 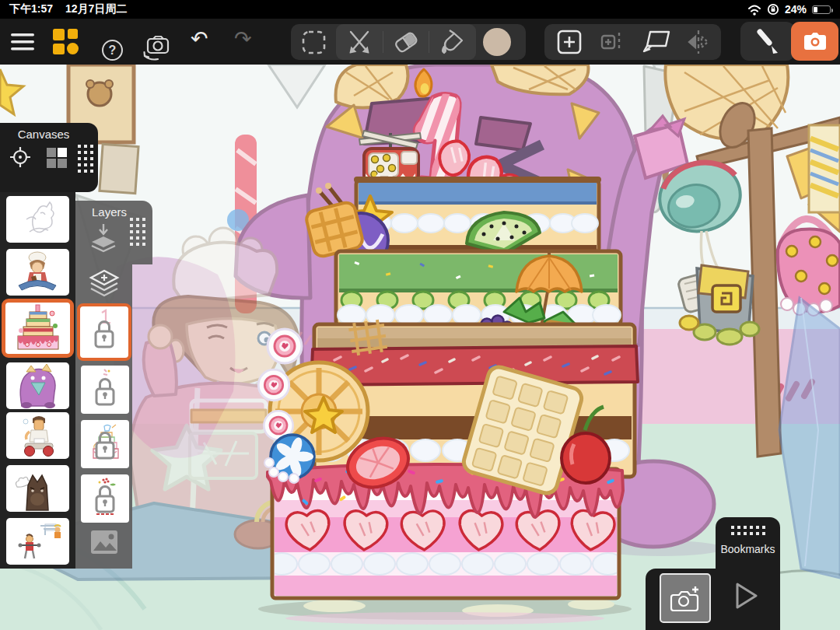 What do you see at coordinates (20, 157) in the screenshot?
I see `target-icon` at bounding box center [20, 157].